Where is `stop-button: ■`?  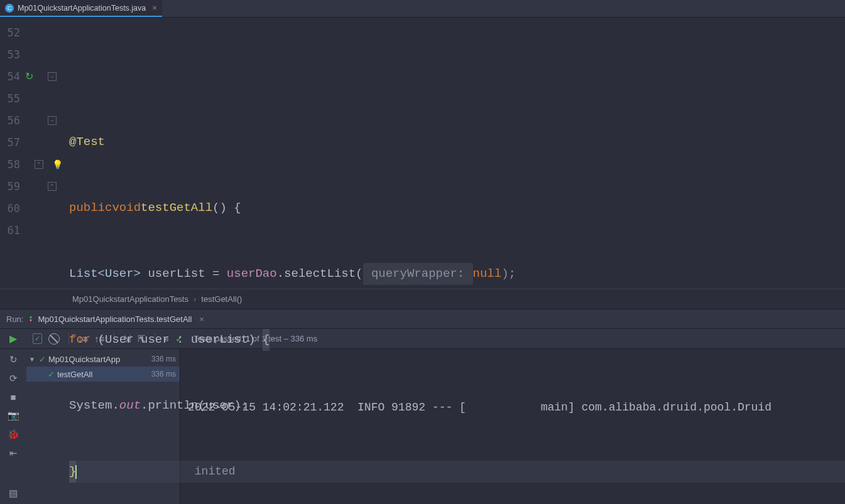 stop-button: ■ is located at coordinates (13, 397).